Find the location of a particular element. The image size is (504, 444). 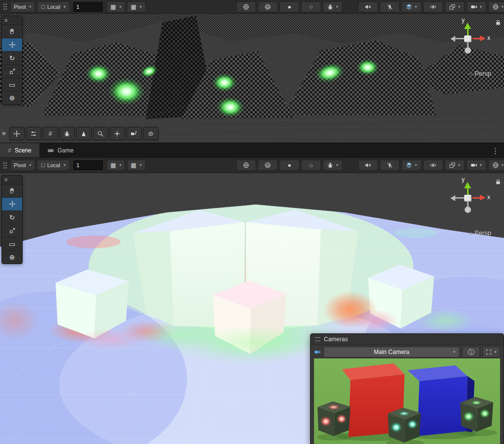

overlay-hamburger-icon: ≡ is located at coordinates (5, 134).